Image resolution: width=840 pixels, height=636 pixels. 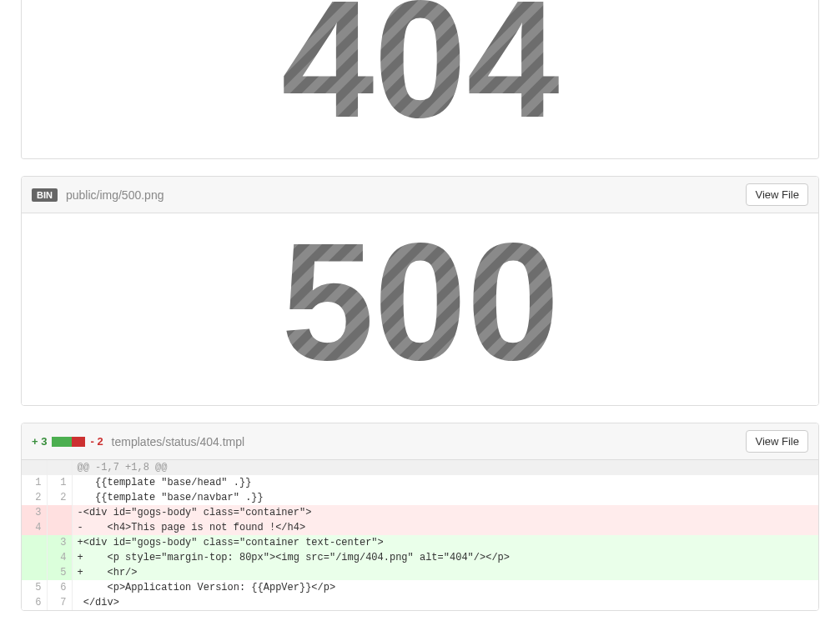 What do you see at coordinates (115, 195) in the screenshot?
I see `file-path: public/img/500.png` at bounding box center [115, 195].